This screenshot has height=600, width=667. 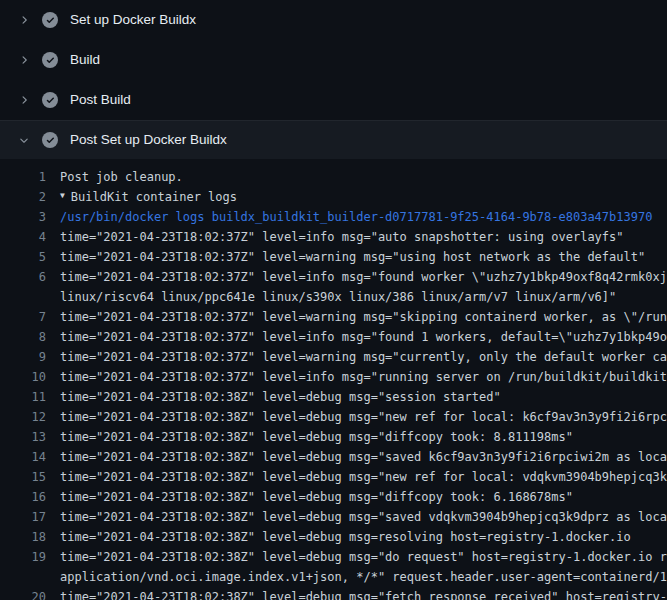 I want to click on line-number: 1, so click(x=23, y=177).